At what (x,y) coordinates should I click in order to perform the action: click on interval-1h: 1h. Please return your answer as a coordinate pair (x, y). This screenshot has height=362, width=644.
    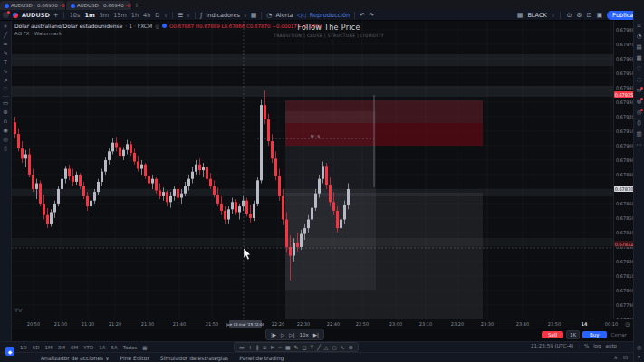
    Looking at the image, I should click on (135, 15).